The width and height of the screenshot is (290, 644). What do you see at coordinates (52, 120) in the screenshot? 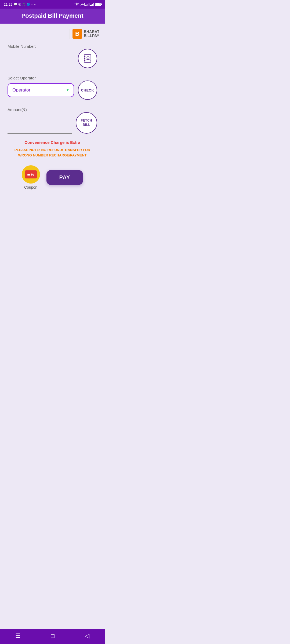
I see `amount-field-group: Amount(₹) FETCHBILL` at bounding box center [52, 120].